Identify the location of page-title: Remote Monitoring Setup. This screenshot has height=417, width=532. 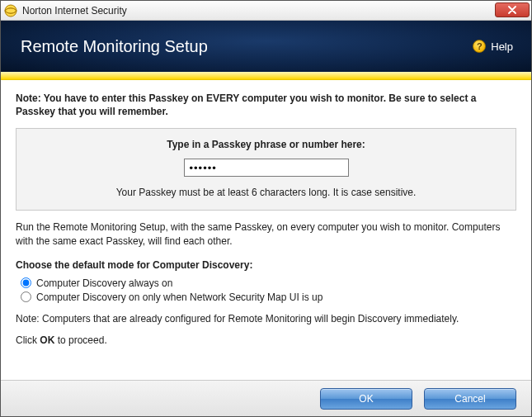
(114, 46).